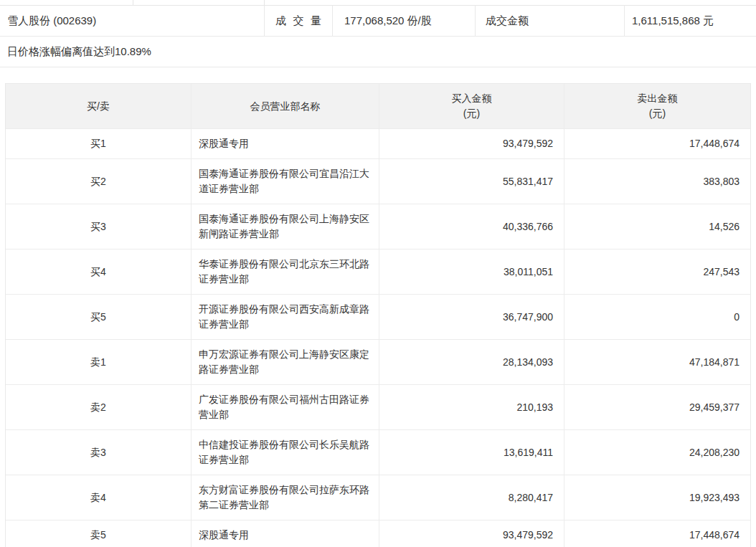 This screenshot has height=547, width=756. Describe the element at coordinates (378, 271) in the screenshot. I see `table-row: 买4 华泰证券股份有限公司北京东三环北路证券营业部 38,011,051 247…` at that location.